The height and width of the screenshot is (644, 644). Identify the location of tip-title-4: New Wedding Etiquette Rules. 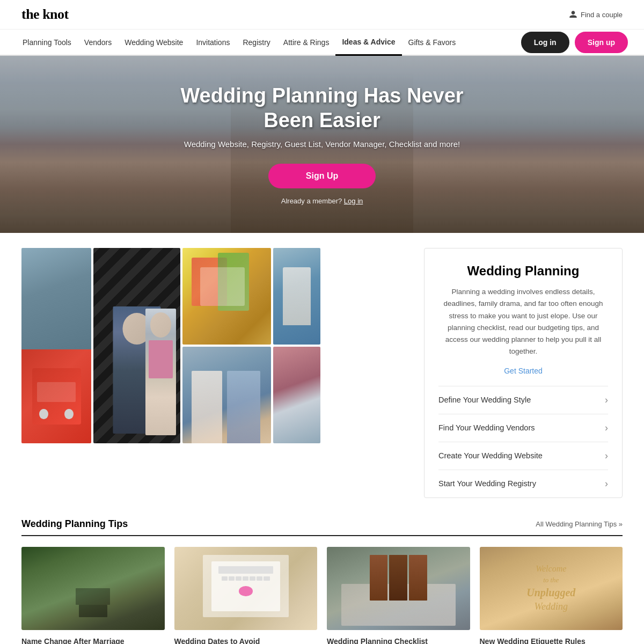
(552, 640).